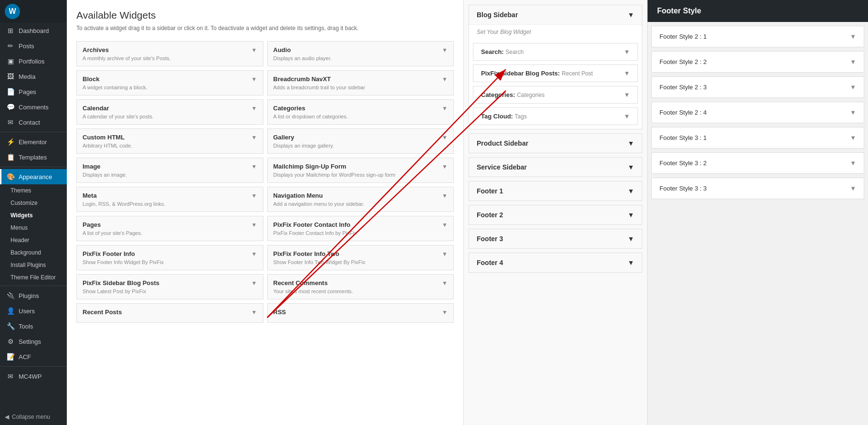  I want to click on widget-area-title: Footer 4, so click(490, 263).